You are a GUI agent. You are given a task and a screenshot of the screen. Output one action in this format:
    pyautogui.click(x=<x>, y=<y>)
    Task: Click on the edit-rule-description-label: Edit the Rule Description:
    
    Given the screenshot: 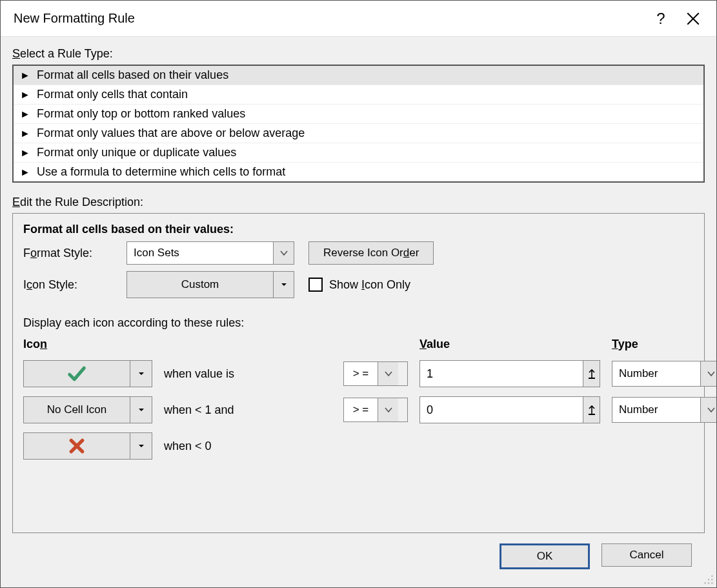 What is the action you would take?
    pyautogui.click(x=359, y=203)
    